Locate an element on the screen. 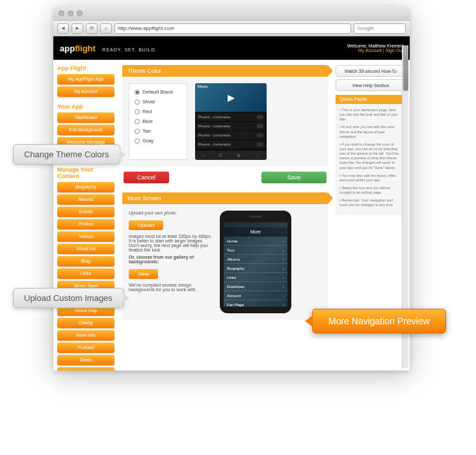 This screenshot has height=455, width=476. upload-button: Upload is located at coordinates (146, 225).